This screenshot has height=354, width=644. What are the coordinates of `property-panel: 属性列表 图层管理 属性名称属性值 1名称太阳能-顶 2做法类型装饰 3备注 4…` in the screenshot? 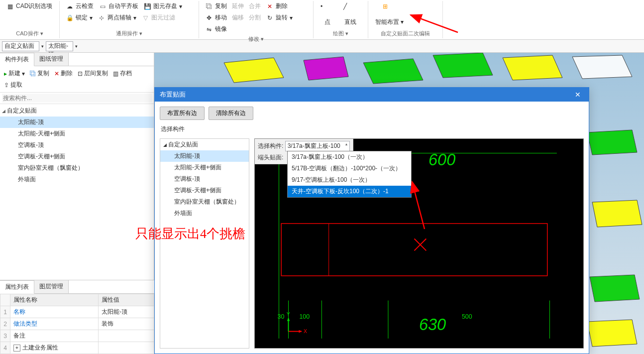 It's located at (77, 317).